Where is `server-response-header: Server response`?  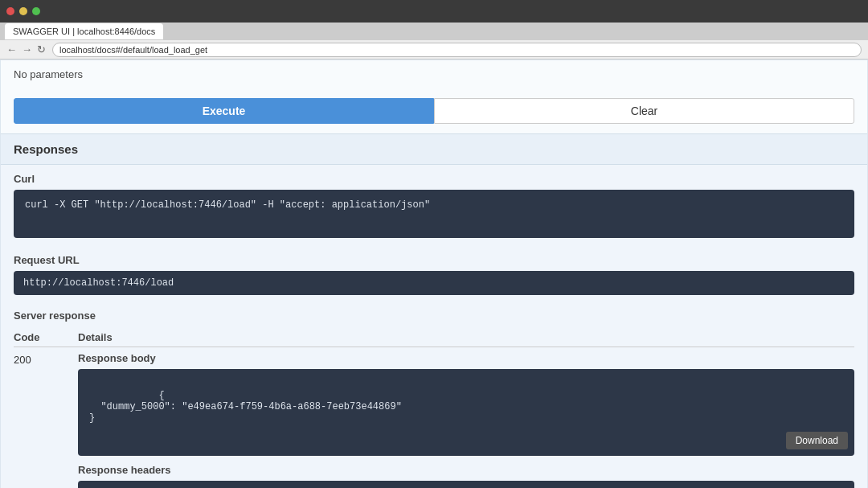
server-response-header: Server response is located at coordinates (434, 315).